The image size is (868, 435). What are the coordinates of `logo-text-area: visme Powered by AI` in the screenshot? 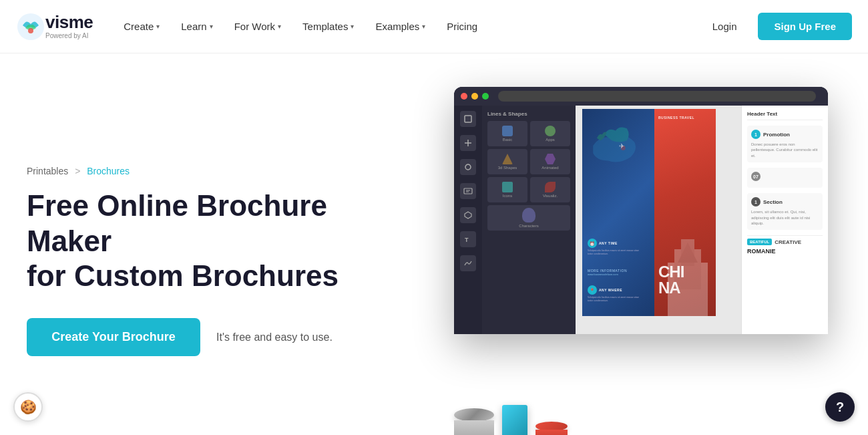 It's located at (69, 27).